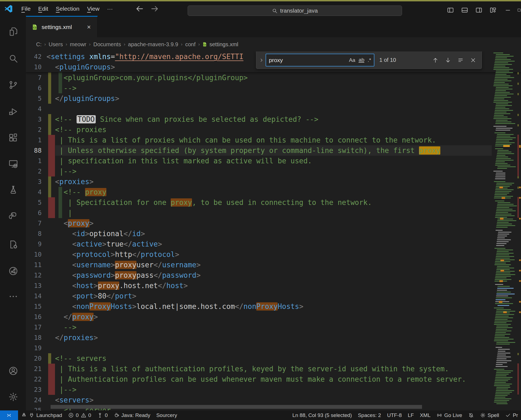  Describe the element at coordinates (273, 275) in the screenshot. I see `code-line: 12 <password>proxypass</password>` at that location.